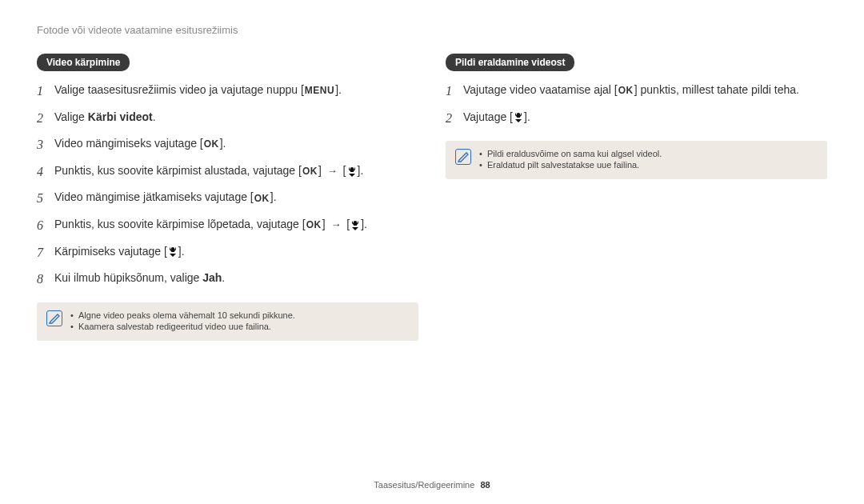 The image size is (864, 504). Describe the element at coordinates (485, 485) in the screenshot. I see `footer-page: 88` at that location.